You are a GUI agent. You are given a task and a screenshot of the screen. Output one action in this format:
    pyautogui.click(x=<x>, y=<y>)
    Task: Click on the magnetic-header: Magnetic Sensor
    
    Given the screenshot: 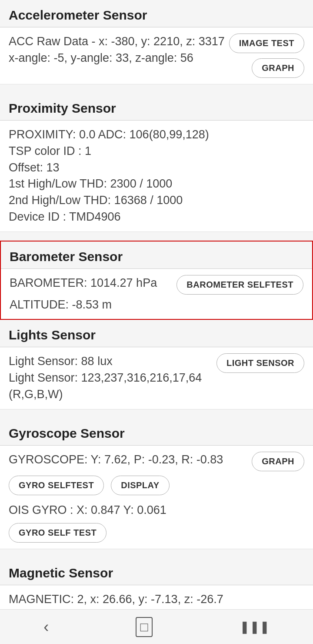 What is the action you would take?
    pyautogui.click(x=156, y=572)
    